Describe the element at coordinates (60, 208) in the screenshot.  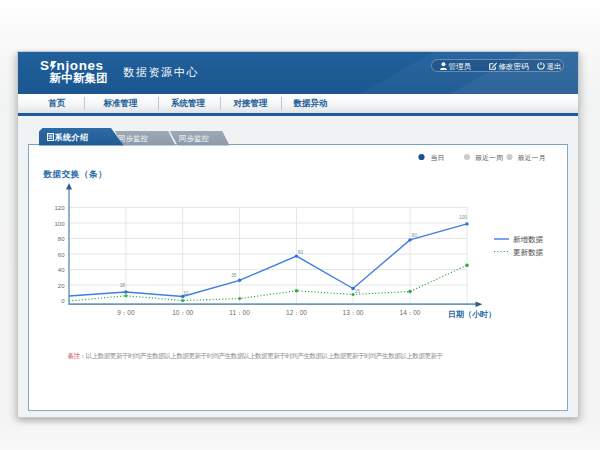
I see `svg-text: 120` at that location.